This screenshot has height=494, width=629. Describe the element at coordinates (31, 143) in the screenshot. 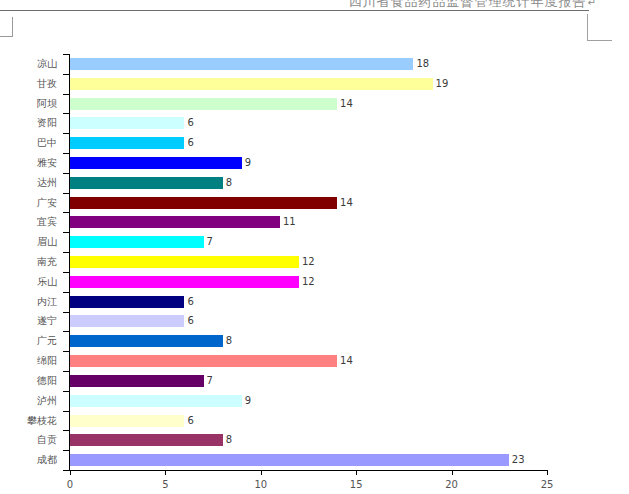

I see `category-label: 巴中` at that location.